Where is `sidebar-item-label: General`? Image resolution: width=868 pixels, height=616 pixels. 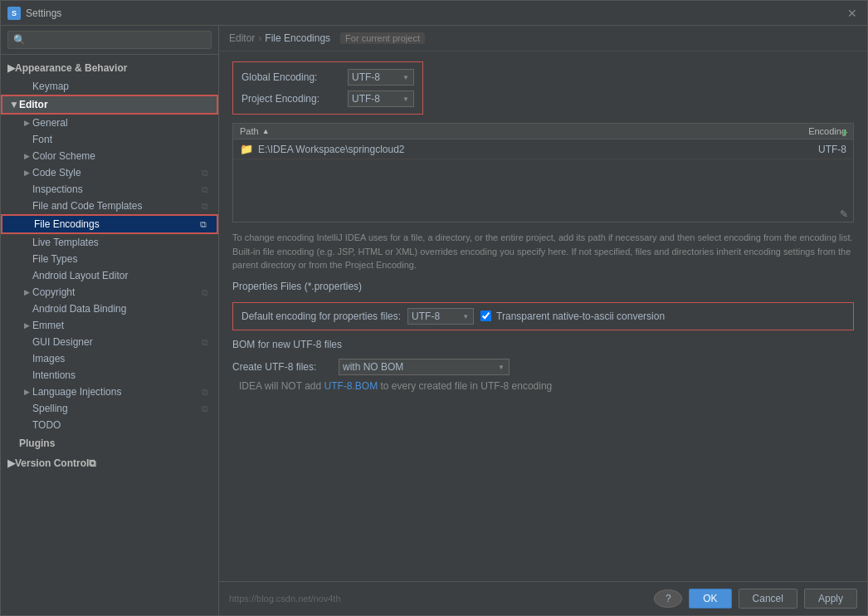
sidebar-item-label: General is located at coordinates (50, 123).